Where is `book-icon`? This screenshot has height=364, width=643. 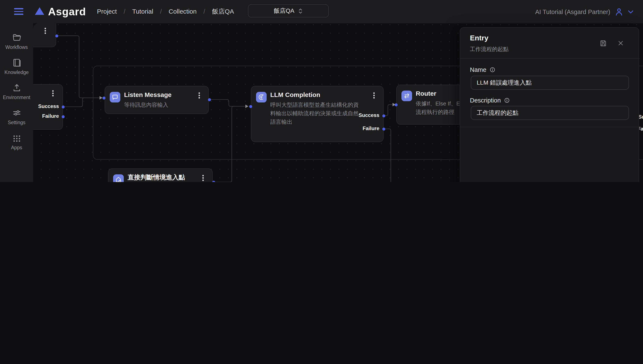 book-icon is located at coordinates (16, 62).